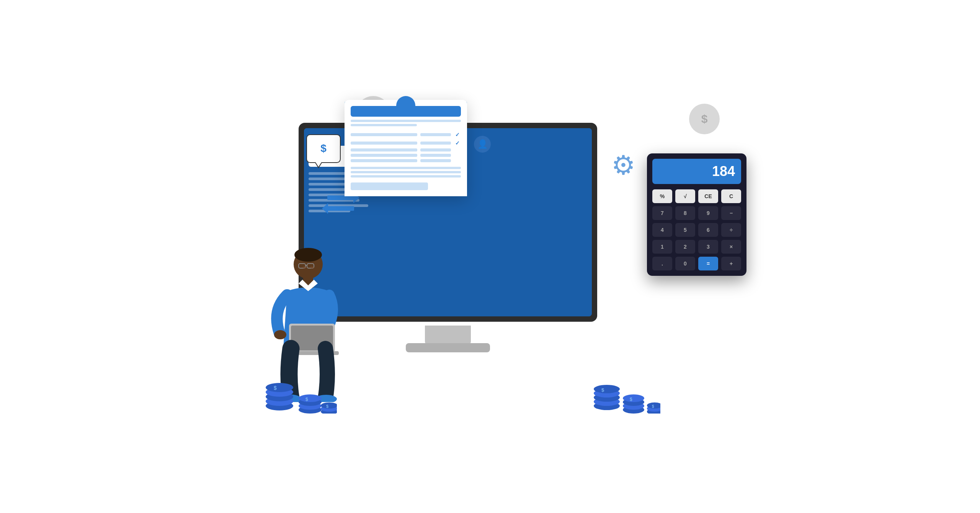  Describe the element at coordinates (731, 213) in the screenshot. I see `calc-btn-minus: −` at that location.